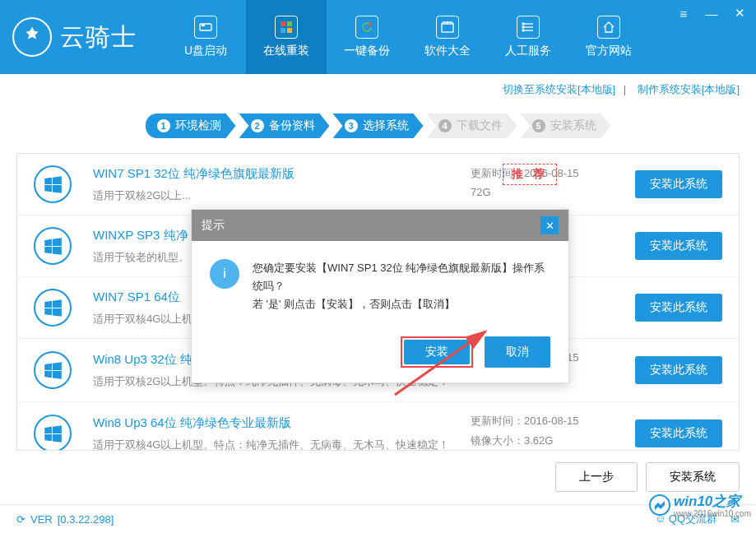 The image size is (756, 533). Describe the element at coordinates (517, 352) in the screenshot. I see `cancel-button: 取消` at that location.